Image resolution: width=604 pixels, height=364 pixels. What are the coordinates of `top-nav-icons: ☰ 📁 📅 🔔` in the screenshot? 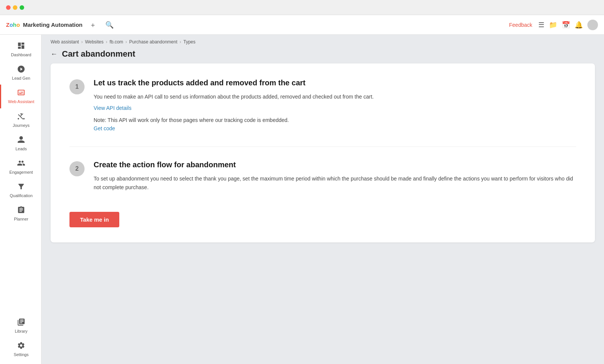 It's located at (568, 25).